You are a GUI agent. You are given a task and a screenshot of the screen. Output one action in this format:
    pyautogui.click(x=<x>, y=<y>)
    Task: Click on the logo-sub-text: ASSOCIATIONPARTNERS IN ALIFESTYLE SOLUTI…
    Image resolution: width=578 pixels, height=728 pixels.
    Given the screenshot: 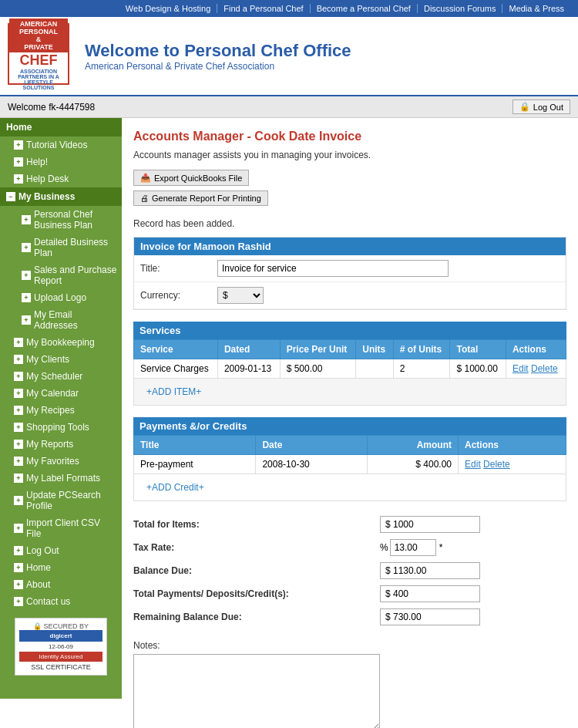 What is the action you would take?
    pyautogui.click(x=39, y=79)
    